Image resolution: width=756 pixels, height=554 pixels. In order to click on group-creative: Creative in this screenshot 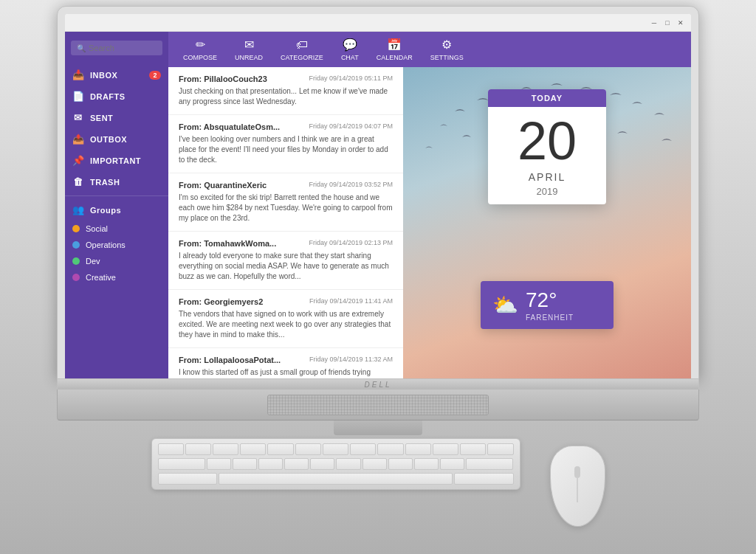, I will do `click(117, 277)`.